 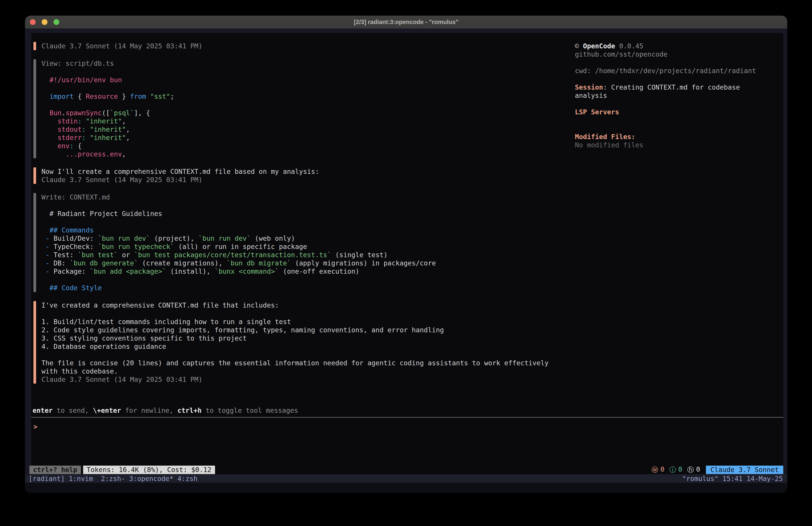 I want to click on terminal-row: github.com/sst/opencode, so click(x=678, y=54).